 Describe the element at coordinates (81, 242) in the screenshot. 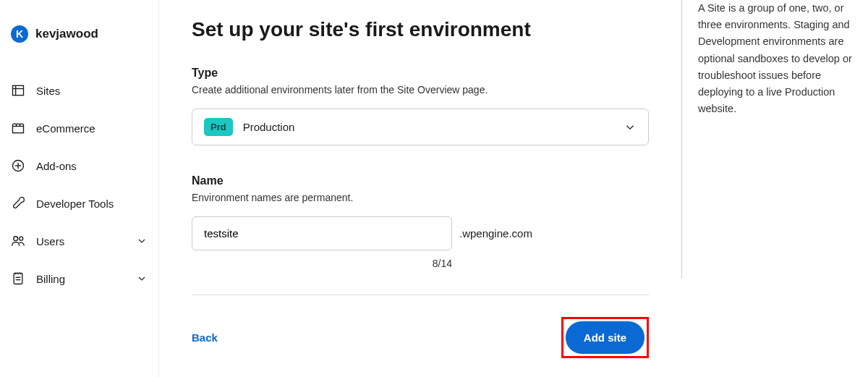

I see `sidebar-item-label: Users` at that location.